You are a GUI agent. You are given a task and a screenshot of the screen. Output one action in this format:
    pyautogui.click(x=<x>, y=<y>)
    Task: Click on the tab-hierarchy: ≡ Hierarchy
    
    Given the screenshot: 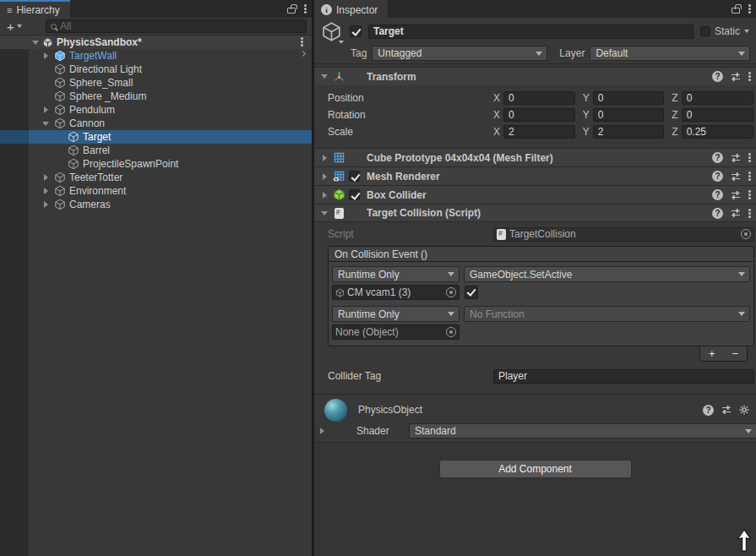 What is the action you would take?
    pyautogui.click(x=35, y=8)
    